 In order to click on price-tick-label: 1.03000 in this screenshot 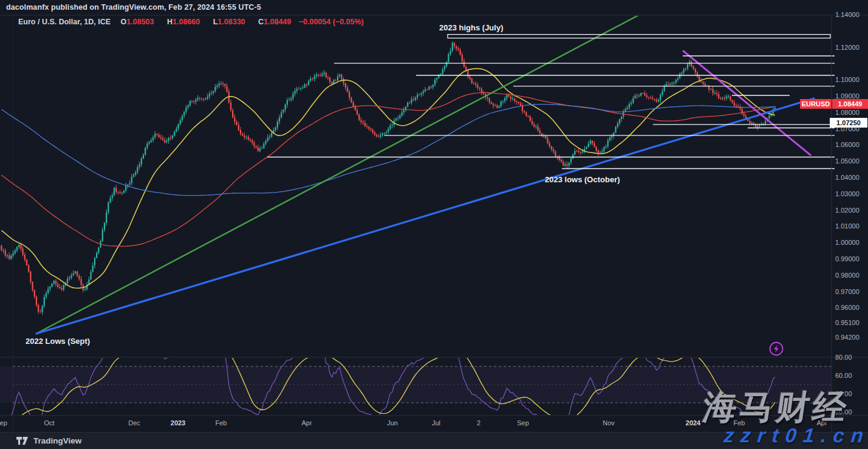, I will do `click(847, 194)`.